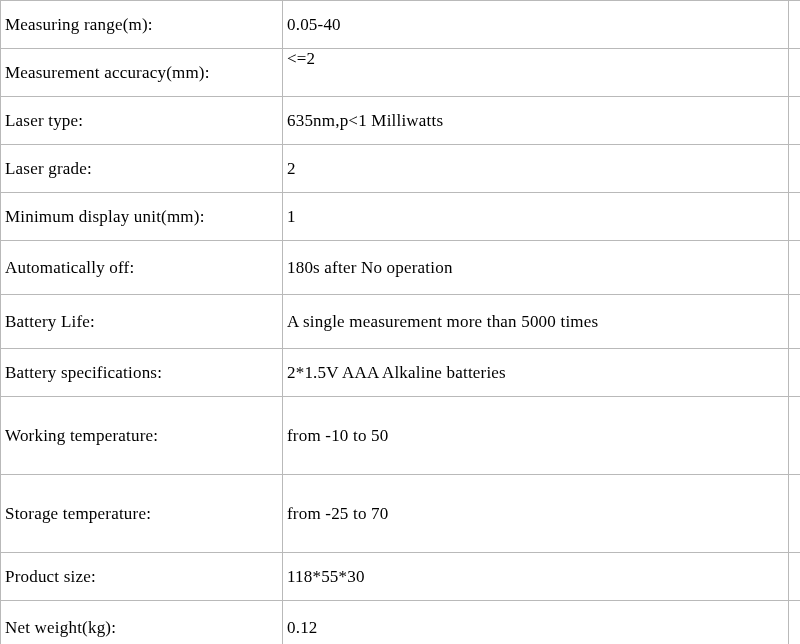  Describe the element at coordinates (536, 169) in the screenshot. I see `spec-value: 2` at that location.